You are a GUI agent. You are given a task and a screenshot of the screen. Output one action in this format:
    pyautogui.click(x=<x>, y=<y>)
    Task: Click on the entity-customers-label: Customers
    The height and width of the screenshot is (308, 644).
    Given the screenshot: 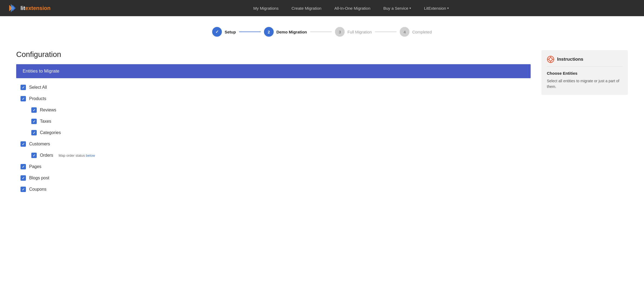 What is the action you would take?
    pyautogui.click(x=39, y=144)
    